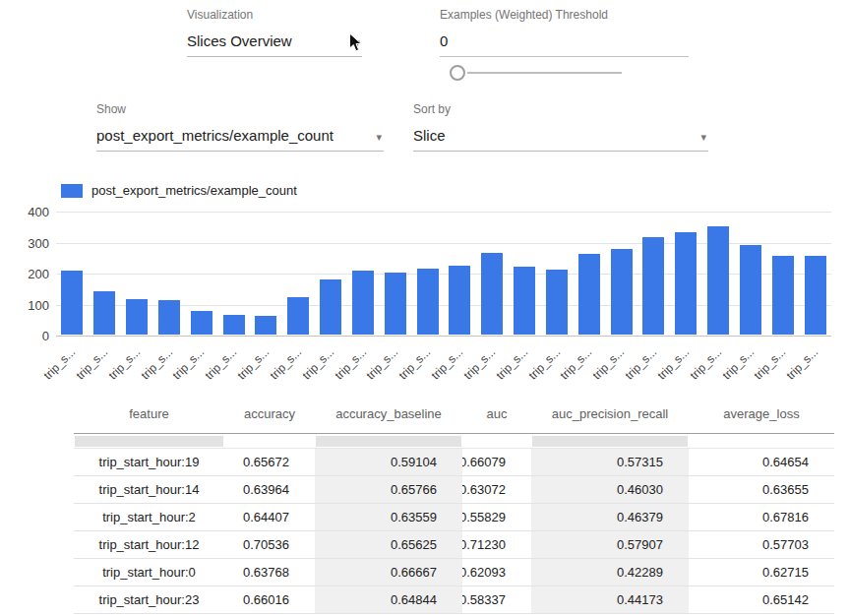  I want to click on metric-cell: 0.59104, so click(389, 462).